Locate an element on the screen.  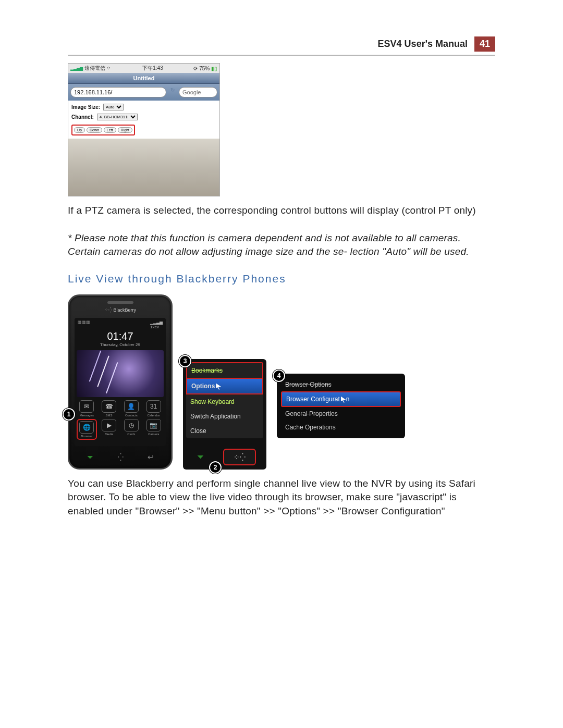
channel-label: Channel: is located at coordinates (82, 117).